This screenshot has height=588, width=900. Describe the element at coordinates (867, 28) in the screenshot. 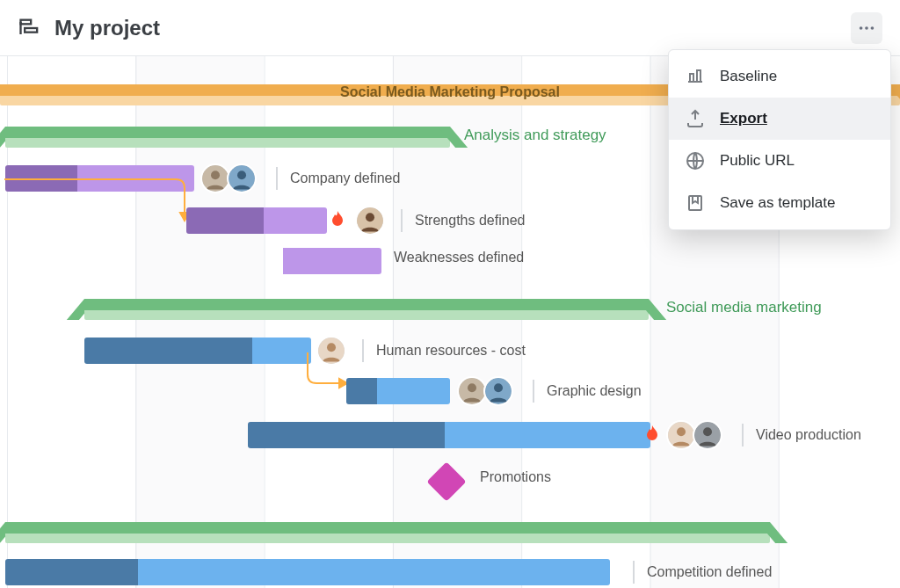

I see `more-horizontal-icon` at that location.